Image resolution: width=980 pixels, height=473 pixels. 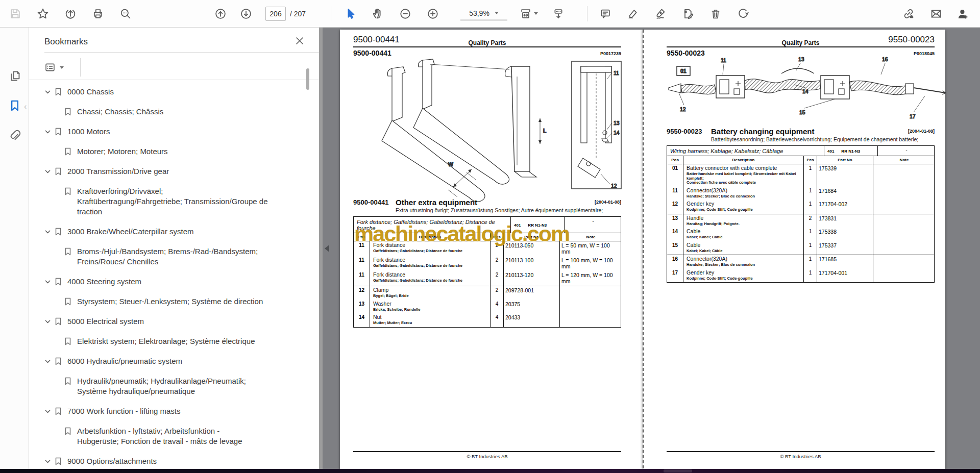 What do you see at coordinates (845, 248) in the screenshot?
I see `table-cell: 175337` at bounding box center [845, 248].